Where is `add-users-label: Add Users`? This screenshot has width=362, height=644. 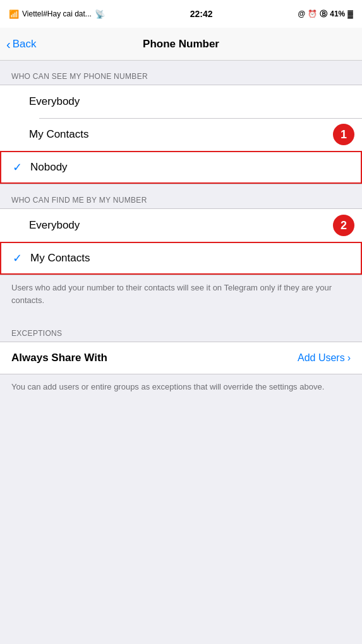
add-users-label: Add Users is located at coordinates (321, 358).